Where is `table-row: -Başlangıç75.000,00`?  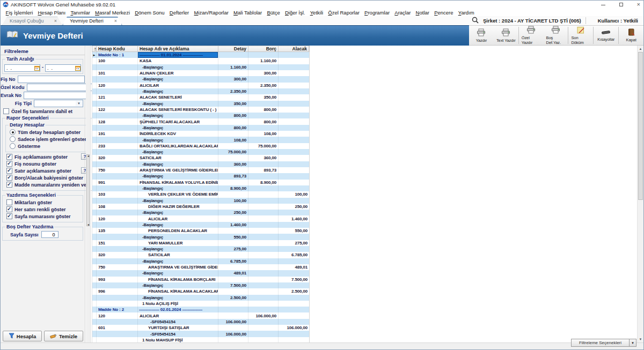
table-row: -Başlangıç75.000,00 is located at coordinates (201, 152).